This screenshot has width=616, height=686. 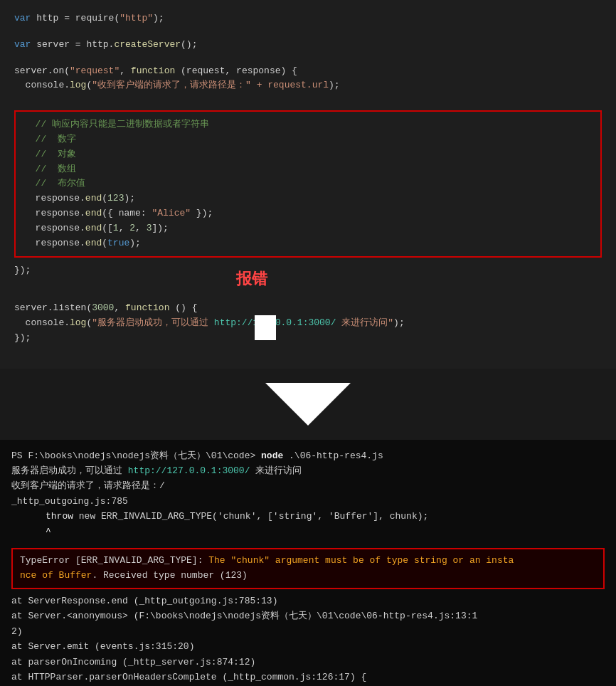 What do you see at coordinates (308, 601) in the screenshot?
I see `terminal-stack-1: at ServerResponse.end (_http_outgoing.js…` at bounding box center [308, 601].